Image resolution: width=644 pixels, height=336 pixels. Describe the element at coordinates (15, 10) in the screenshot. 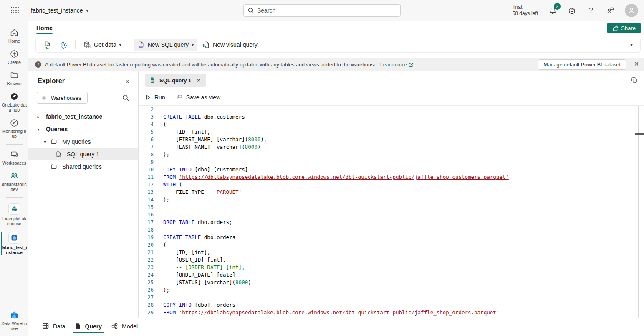

I see `app-launcher-icon` at that location.